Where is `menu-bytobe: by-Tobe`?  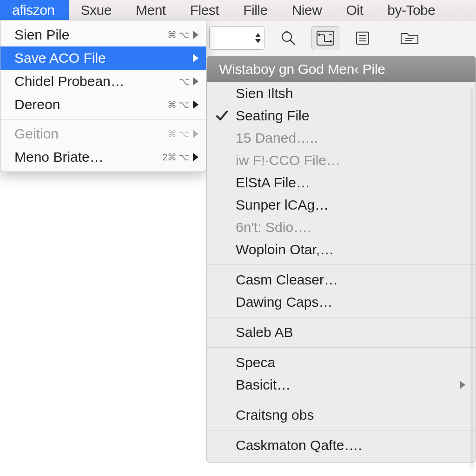 menu-bytobe: by-Tobe is located at coordinates (411, 10).